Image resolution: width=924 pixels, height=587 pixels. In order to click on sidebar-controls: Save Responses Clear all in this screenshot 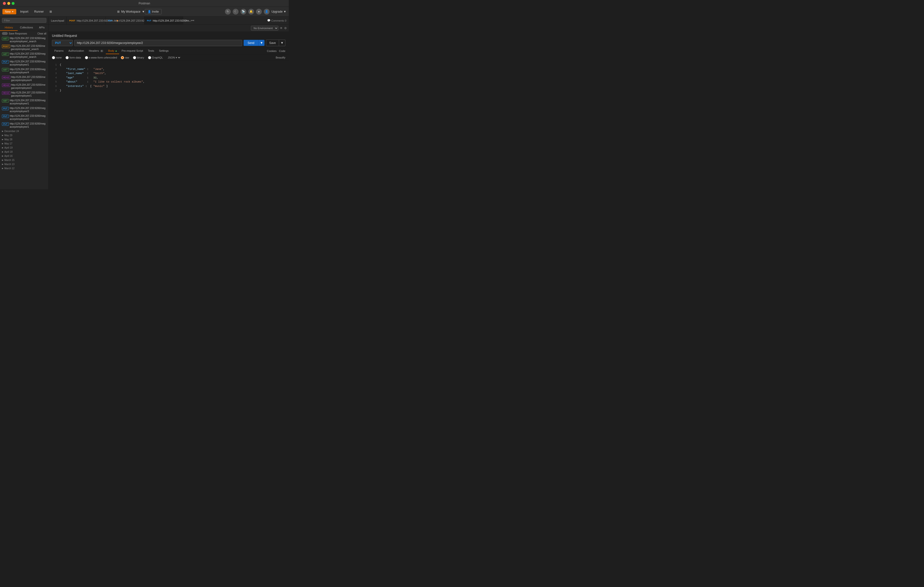, I will do `click(24, 34)`.